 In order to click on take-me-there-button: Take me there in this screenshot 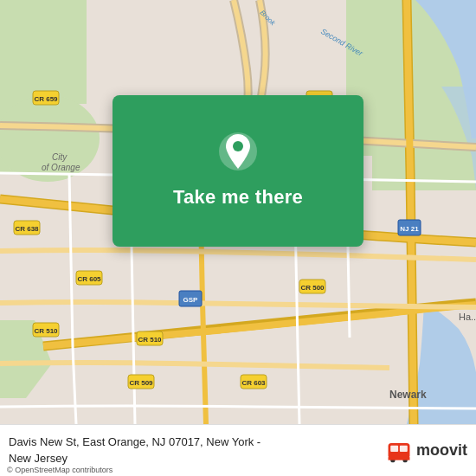, I will do `click(238, 197)`.